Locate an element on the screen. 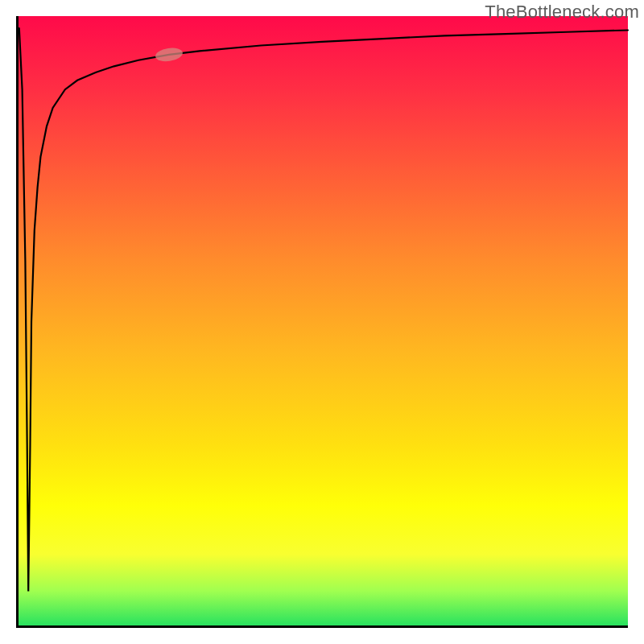 The height and width of the screenshot is (644, 644). watermark-label: TheBottleneck.com is located at coordinates (562, 12).